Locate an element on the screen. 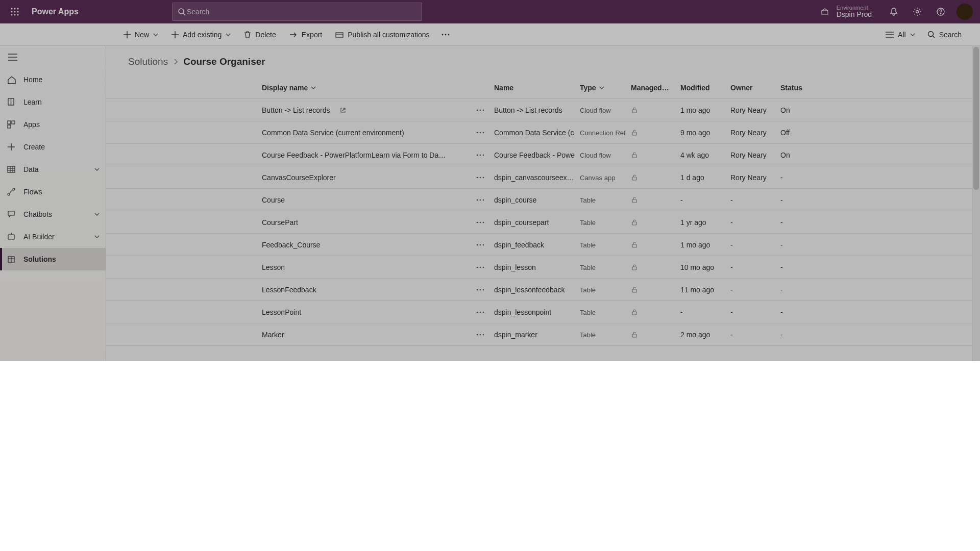 The width and height of the screenshot is (980, 551). help-button is located at coordinates (941, 12).